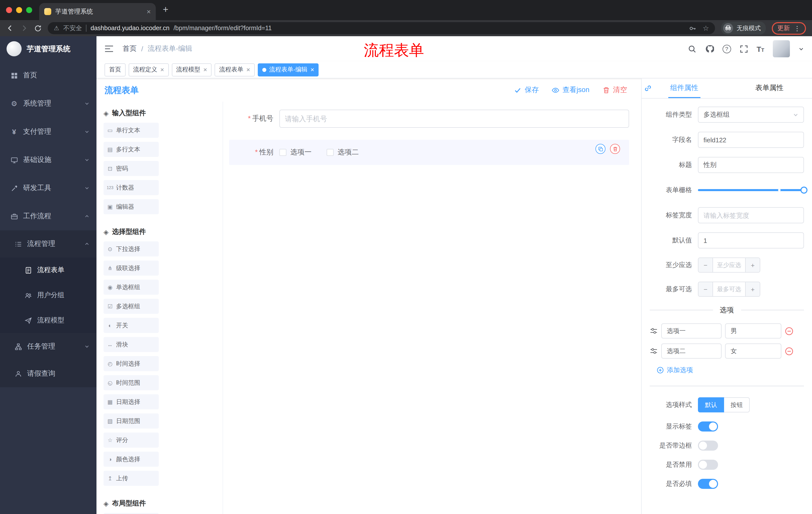 This screenshot has height=514, width=812. I want to click on avatar-caret-icon, so click(801, 49).